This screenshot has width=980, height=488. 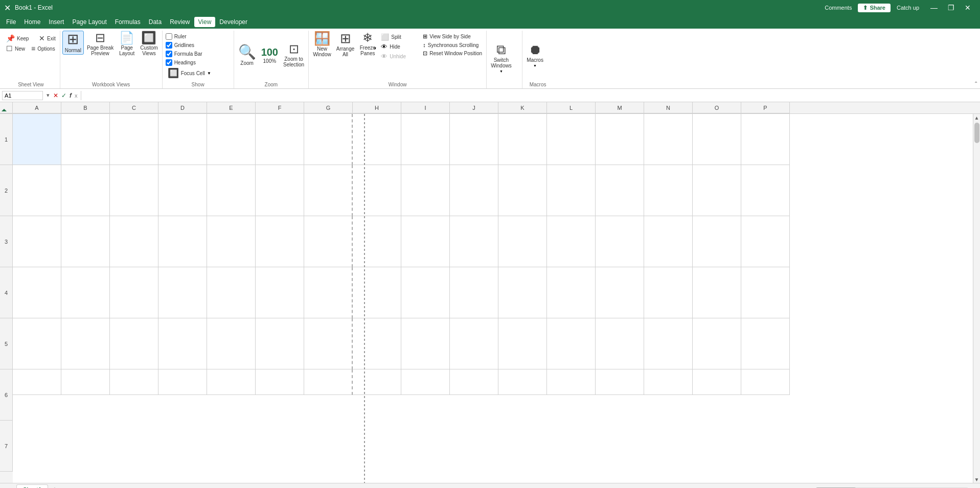 I want to click on ruler-checkbox-item: Ruler, so click(x=176, y=37).